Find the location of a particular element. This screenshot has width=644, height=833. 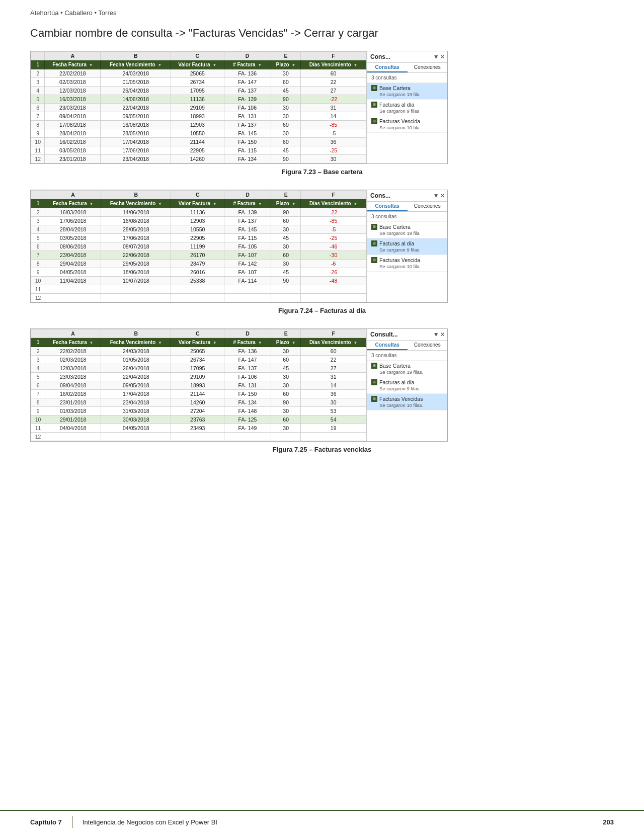

table-row: 904/05/201818/06/201826016FA- 10745-26 is located at coordinates (199, 273).